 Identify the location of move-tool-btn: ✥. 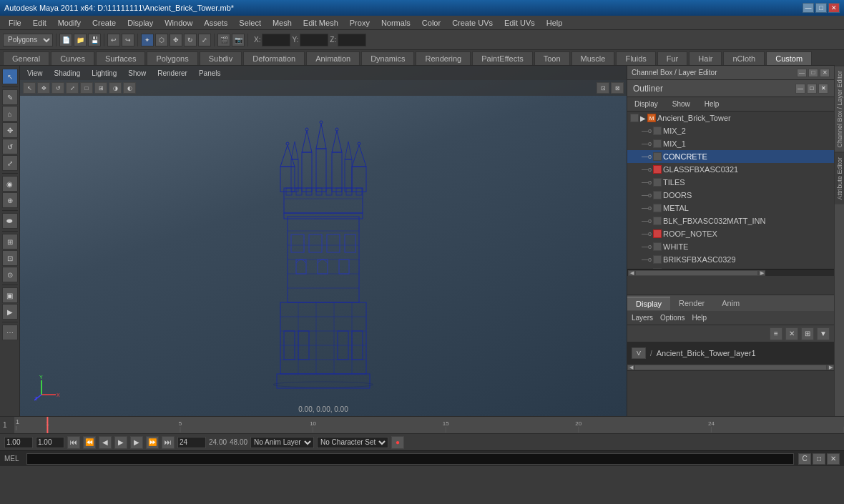
(10, 130).